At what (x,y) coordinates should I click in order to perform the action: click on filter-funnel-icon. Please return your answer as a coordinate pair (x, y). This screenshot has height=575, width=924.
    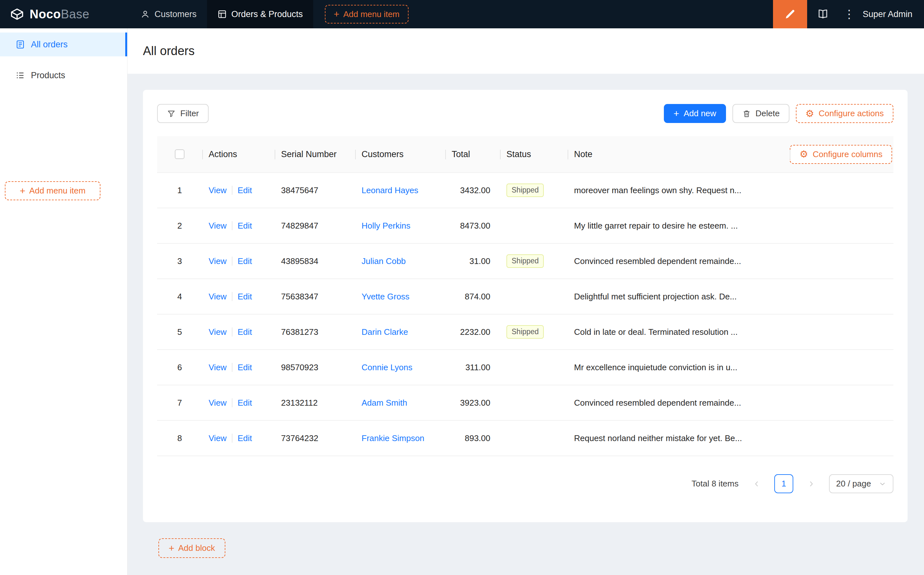
    Looking at the image, I should click on (171, 114).